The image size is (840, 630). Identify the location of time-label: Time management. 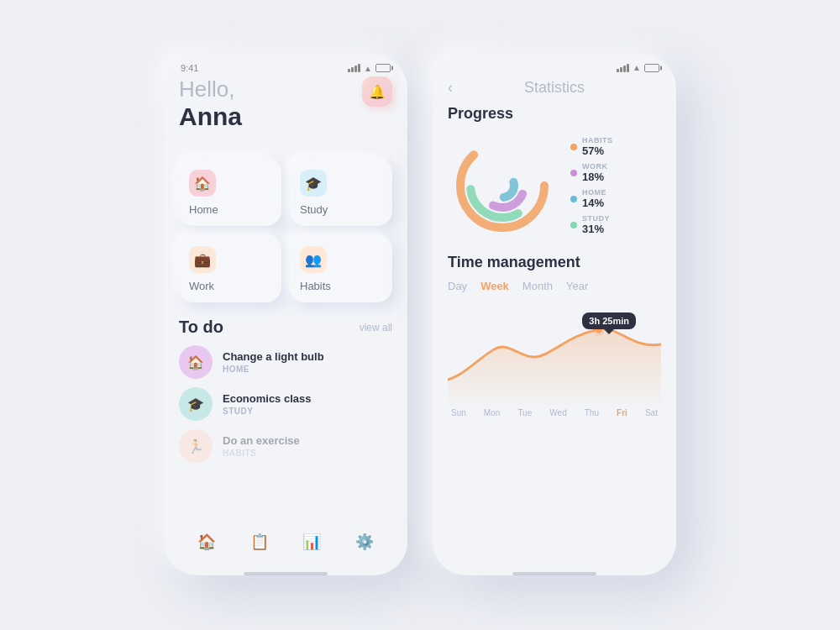
(554, 262).